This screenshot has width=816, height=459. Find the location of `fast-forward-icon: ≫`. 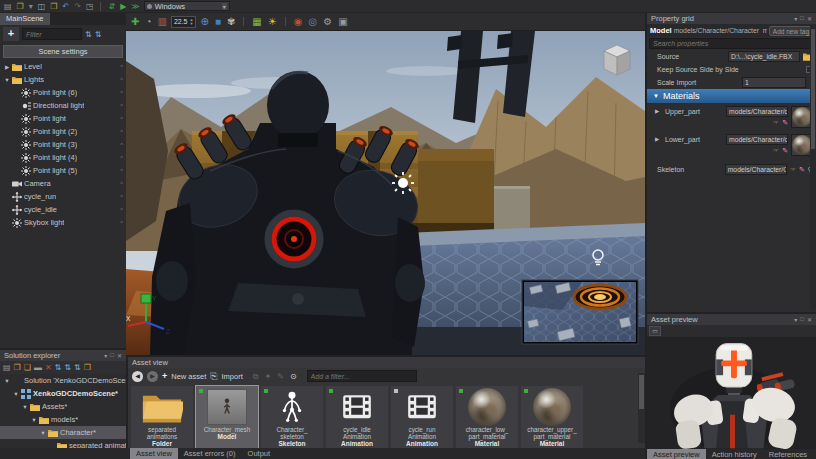

fast-forward-icon: ≫ is located at coordinates (135, 6).